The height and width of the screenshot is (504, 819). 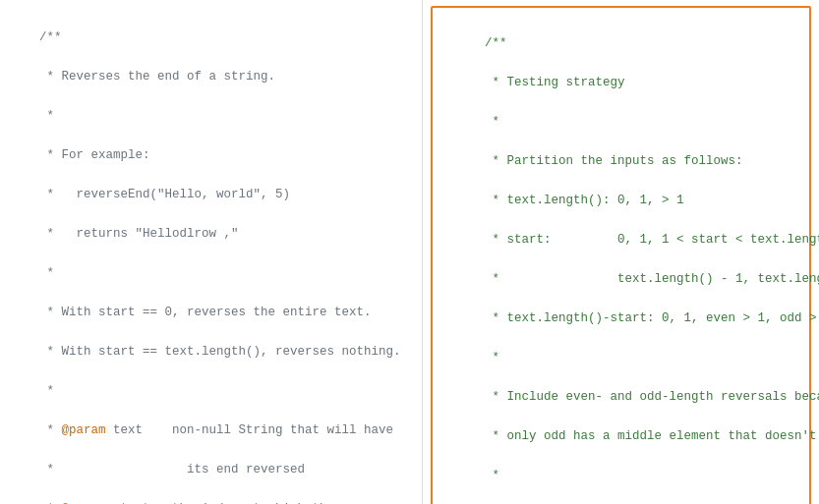 What do you see at coordinates (652, 318) in the screenshot?
I see `strategy-line: * text.length()-start: 0, 1, even > 1, o…` at bounding box center [652, 318].